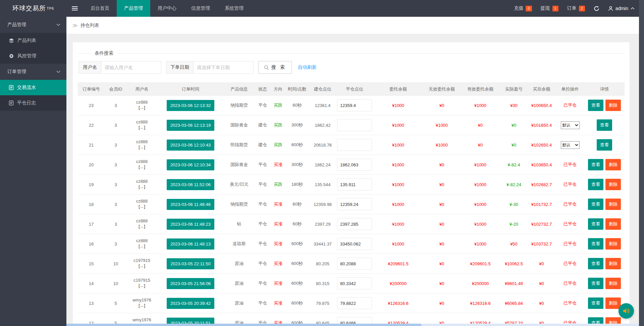 The height and width of the screenshot is (326, 644). Describe the element at coordinates (353, 325) in the screenshot. I see `horizontal-scrollbar` at that location.